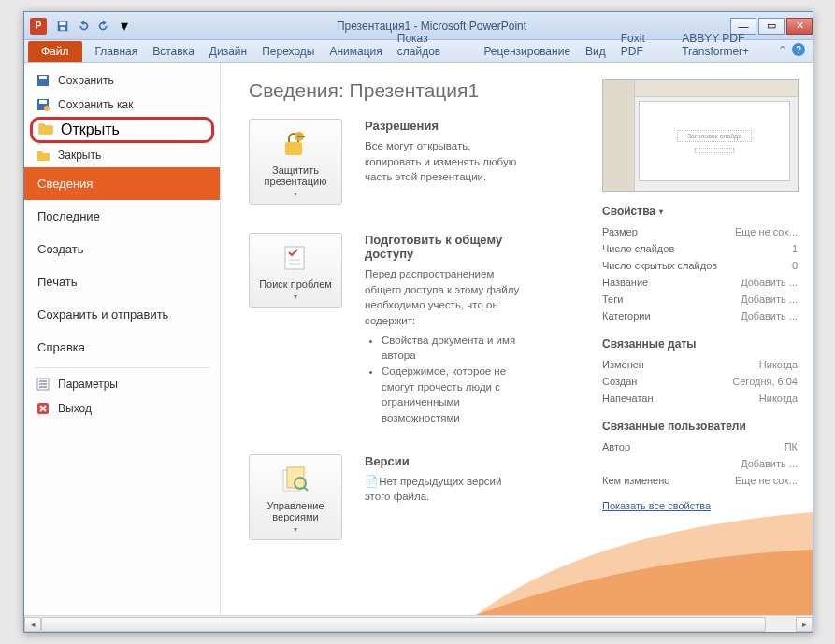 The image size is (835, 644). What do you see at coordinates (122, 408) in the screenshot?
I see `nav-exit: Выход` at bounding box center [122, 408].